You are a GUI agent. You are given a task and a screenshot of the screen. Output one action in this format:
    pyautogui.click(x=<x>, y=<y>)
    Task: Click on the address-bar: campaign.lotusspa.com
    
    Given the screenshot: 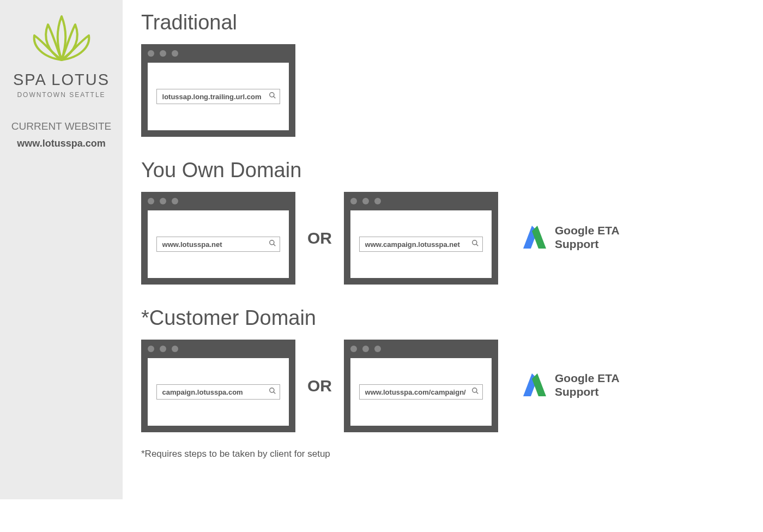 What is the action you would take?
    pyautogui.click(x=219, y=392)
    